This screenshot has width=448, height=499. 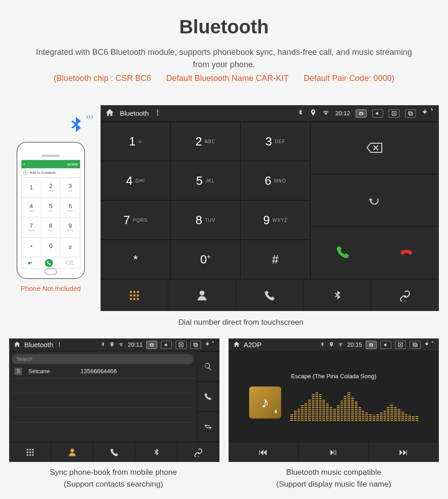 I want to click on page-description: Integrated with BC6 Bluetooth module, su…, so click(x=224, y=59).